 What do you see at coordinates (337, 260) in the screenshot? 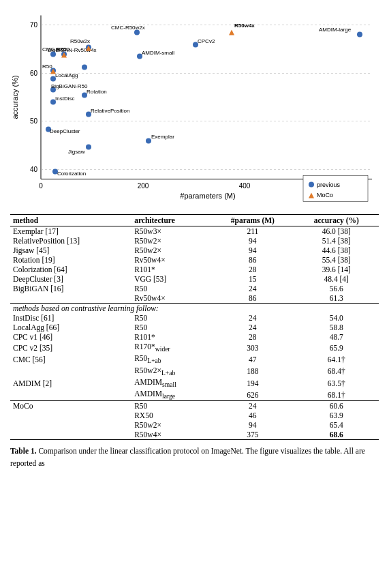
I see `acc-cell: 55.4 [38]` at bounding box center [337, 260].